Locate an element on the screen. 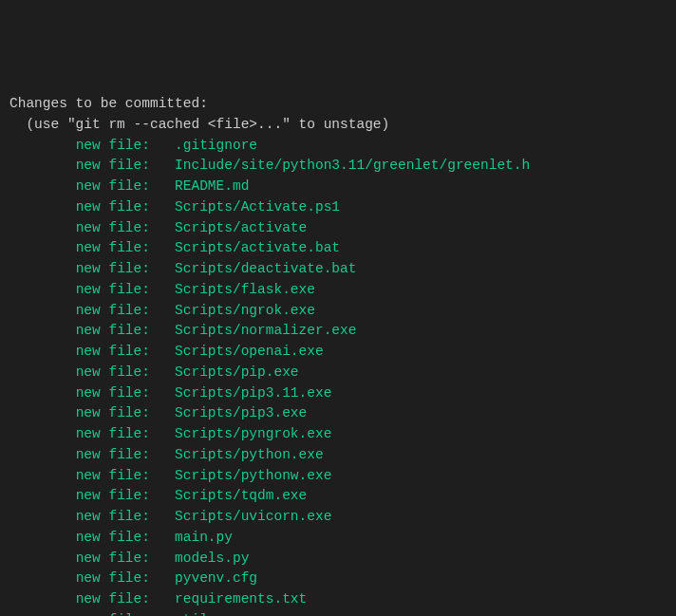 Image resolution: width=676 pixels, height=616 pixels. staged-file-entry: new file: Scripts/pip.exe is located at coordinates (338, 373).